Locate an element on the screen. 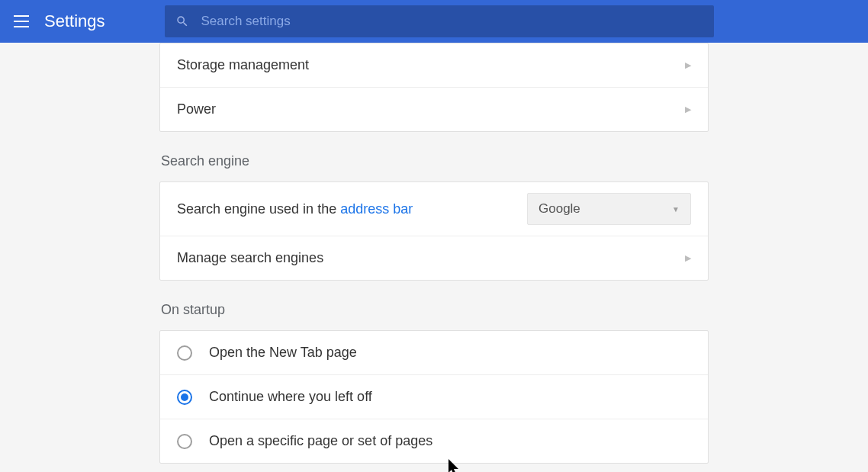 Image resolution: width=868 pixels, height=472 pixels. manage-search-engines-label: Manage search engines is located at coordinates (431, 258).